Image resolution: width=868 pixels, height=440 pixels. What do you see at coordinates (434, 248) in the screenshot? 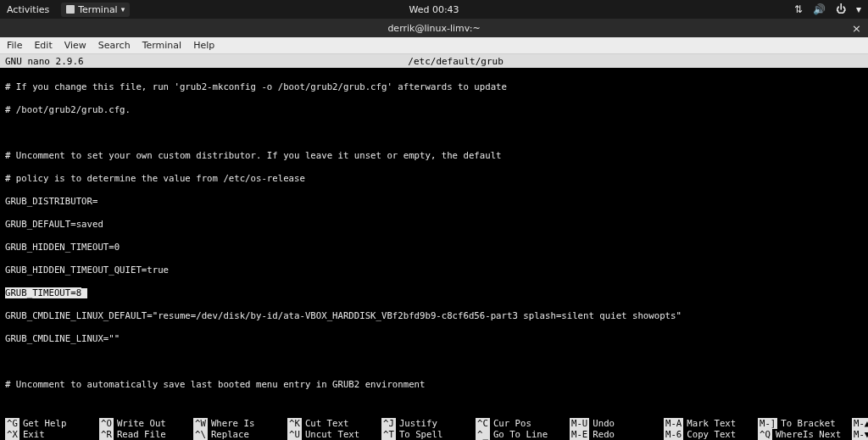
I see `editor-line: GRUB_HIDDEN_TIMEOUT=0` at bounding box center [434, 248].